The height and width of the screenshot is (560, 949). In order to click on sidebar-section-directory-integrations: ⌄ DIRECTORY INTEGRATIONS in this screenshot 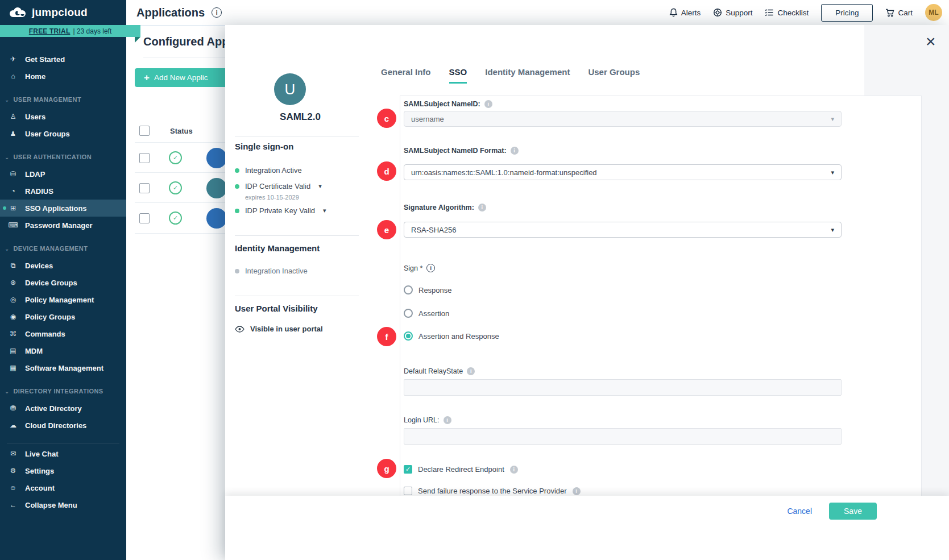, I will do `click(63, 391)`.